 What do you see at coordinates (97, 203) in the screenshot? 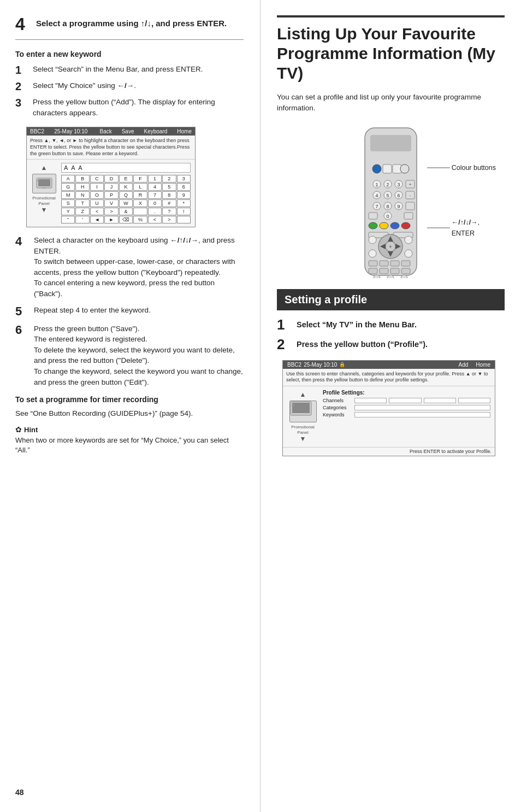
I see `ks-key-U: U` at bounding box center [97, 203].